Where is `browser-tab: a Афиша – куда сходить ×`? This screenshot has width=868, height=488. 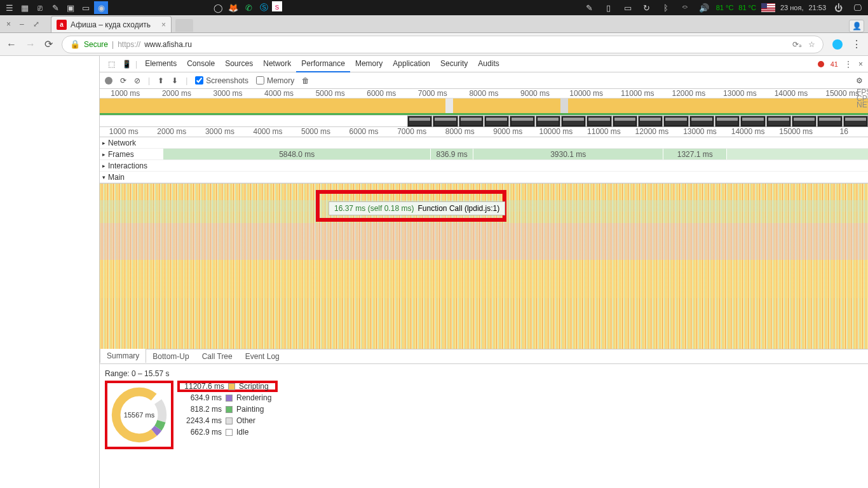 browser-tab: a Афиша – куда сходить × is located at coordinates (111, 24).